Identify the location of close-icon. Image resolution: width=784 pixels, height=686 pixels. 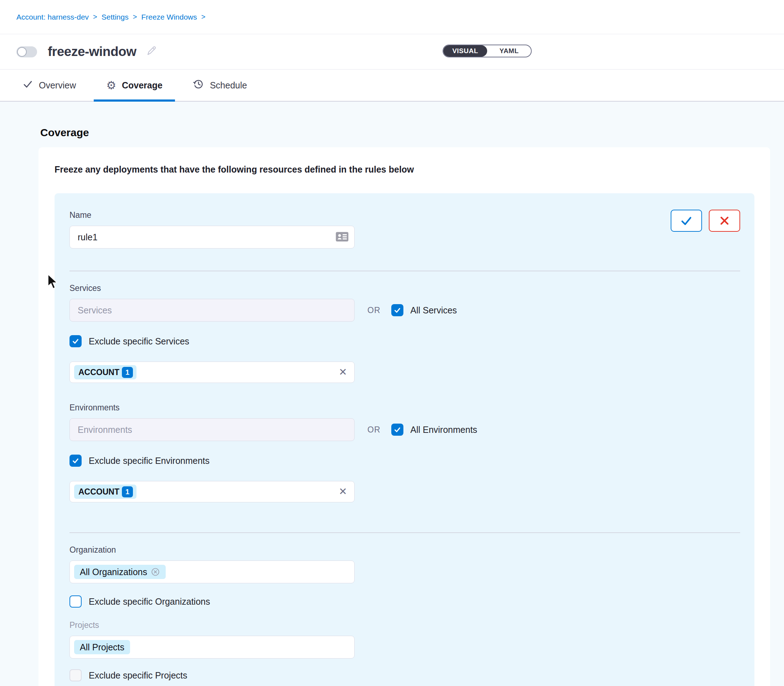
(725, 220).